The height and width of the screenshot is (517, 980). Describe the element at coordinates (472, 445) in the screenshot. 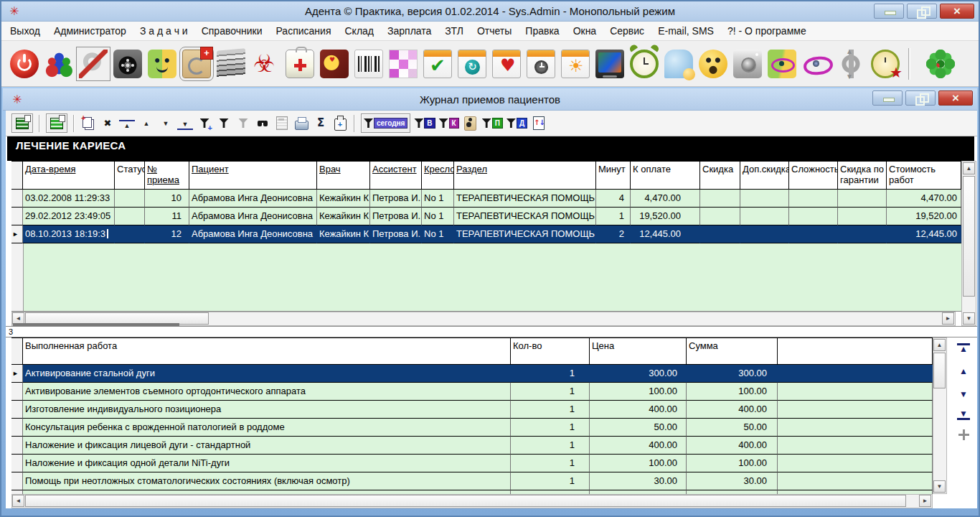

I see `work-row: Наложение и фиксация лицевой дуги - стан…` at that location.